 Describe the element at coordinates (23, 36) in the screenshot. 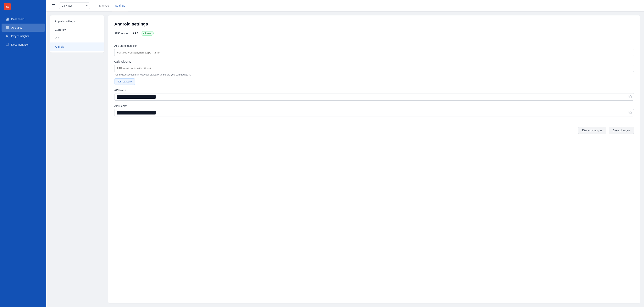

I see `sidebar-item-player-insights: Player Insights` at that location.